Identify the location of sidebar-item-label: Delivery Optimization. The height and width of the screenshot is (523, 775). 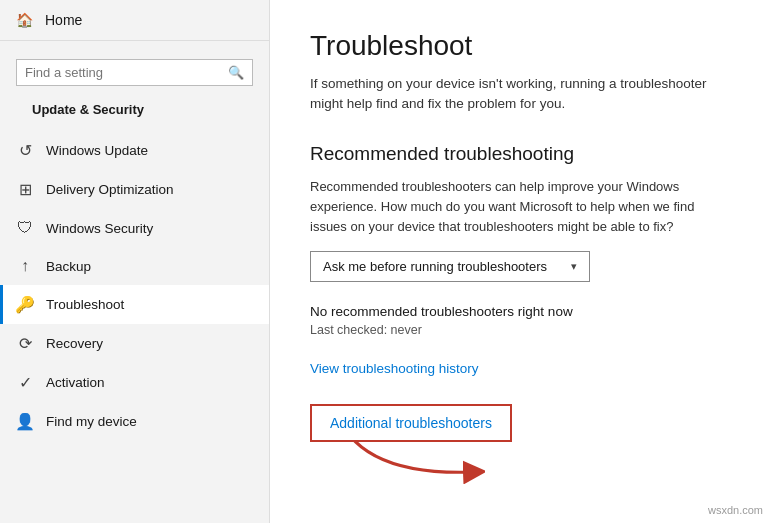
(110, 190).